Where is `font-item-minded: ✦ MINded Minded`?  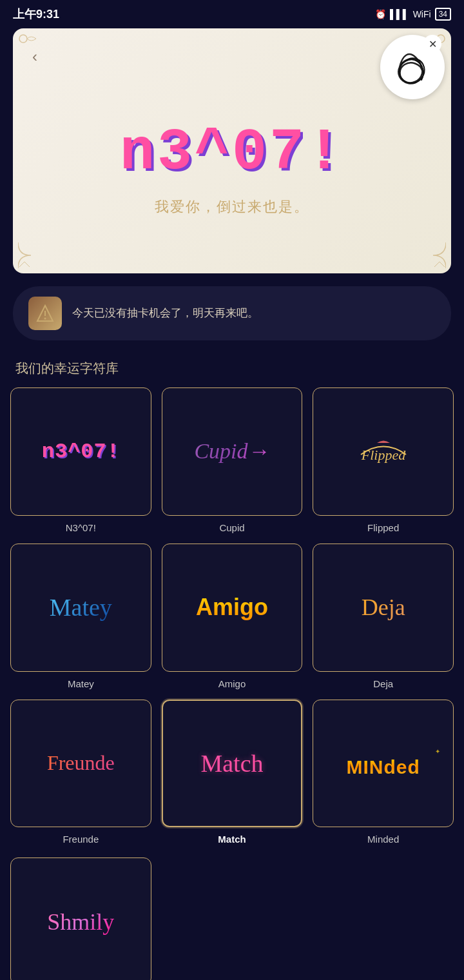 font-item-minded: ✦ MINded Minded is located at coordinates (383, 772).